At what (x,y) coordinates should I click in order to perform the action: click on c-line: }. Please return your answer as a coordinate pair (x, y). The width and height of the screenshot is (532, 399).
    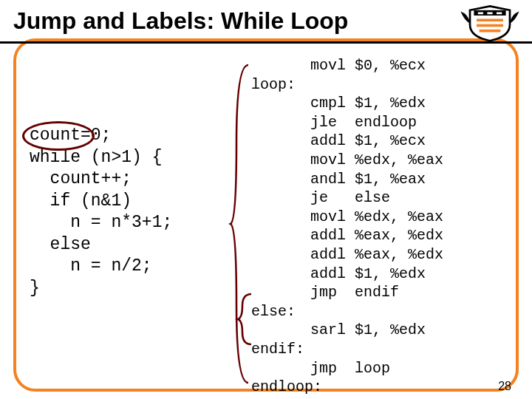
    Looking at the image, I should click on (35, 288).